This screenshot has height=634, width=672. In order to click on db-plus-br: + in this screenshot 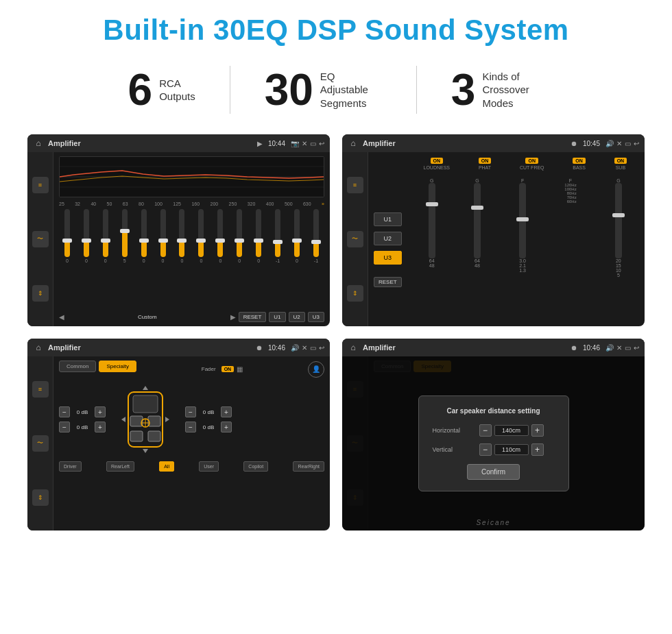, I will do `click(226, 427)`.